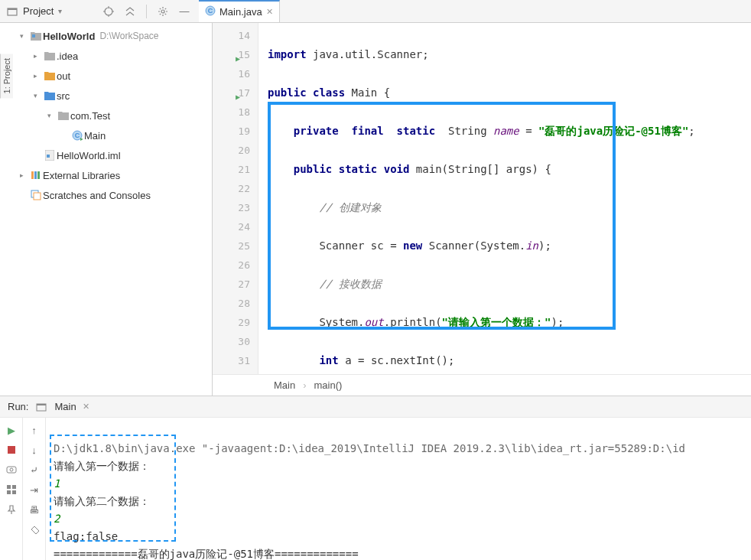 The height and width of the screenshot is (560, 751). Describe the element at coordinates (113, 36) in the screenshot. I see `tree-root: ▾ HelloWorld D:\WorkSpace` at that location.